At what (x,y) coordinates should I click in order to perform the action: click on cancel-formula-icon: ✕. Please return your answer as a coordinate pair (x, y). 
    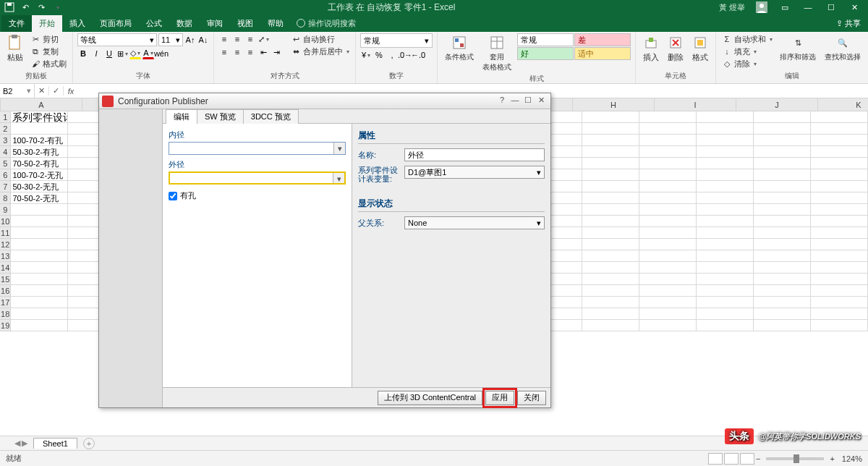
    Looking at the image, I should click on (42, 91).